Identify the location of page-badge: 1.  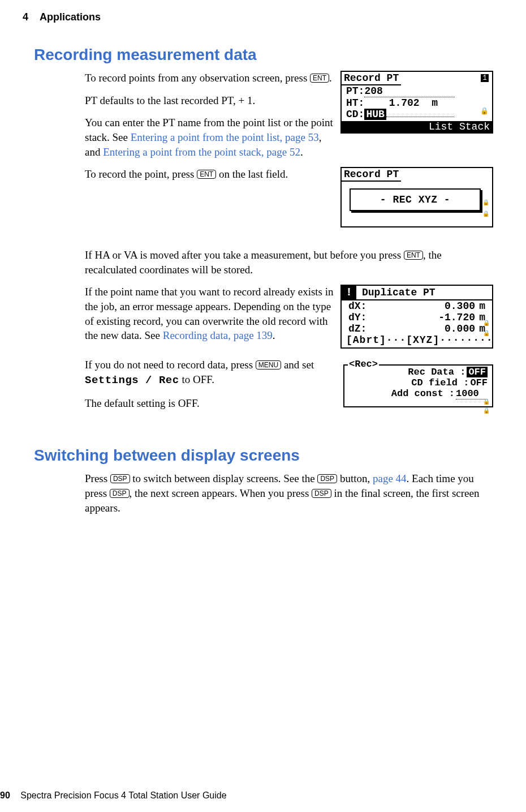
(485, 78).